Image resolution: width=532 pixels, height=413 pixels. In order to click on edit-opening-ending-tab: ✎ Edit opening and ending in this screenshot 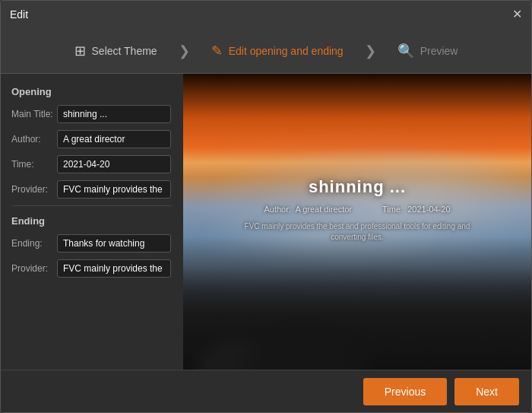, I will do `click(277, 50)`.